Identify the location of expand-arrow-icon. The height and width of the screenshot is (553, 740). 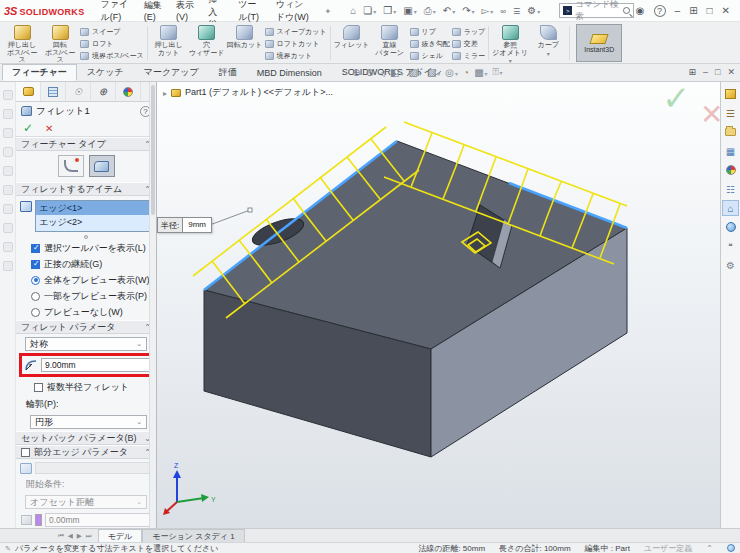
(165, 93).